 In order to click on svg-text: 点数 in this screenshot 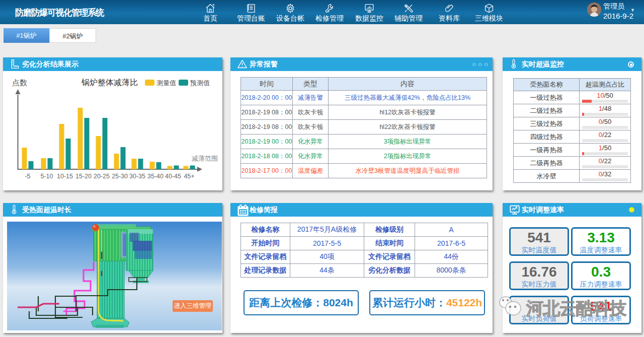, I will do `click(20, 83)`.